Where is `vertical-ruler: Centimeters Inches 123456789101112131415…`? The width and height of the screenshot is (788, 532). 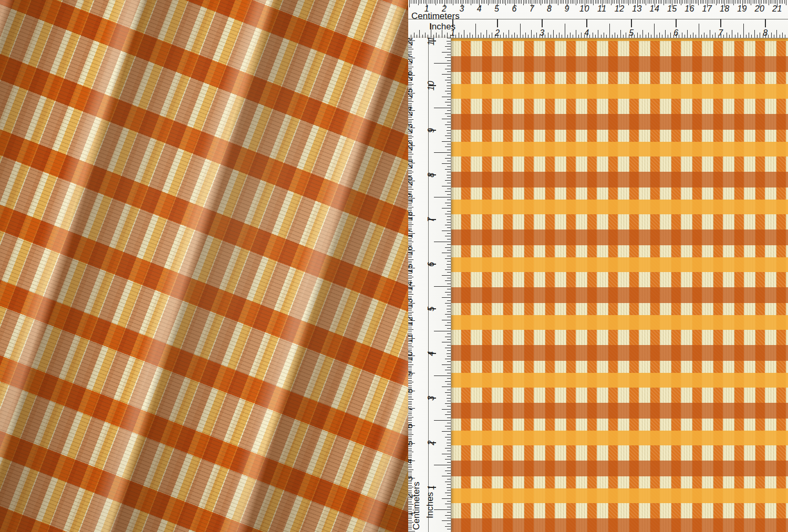
vertical-ruler: Centimeters Inches 123456789101112131415… is located at coordinates (430, 285).